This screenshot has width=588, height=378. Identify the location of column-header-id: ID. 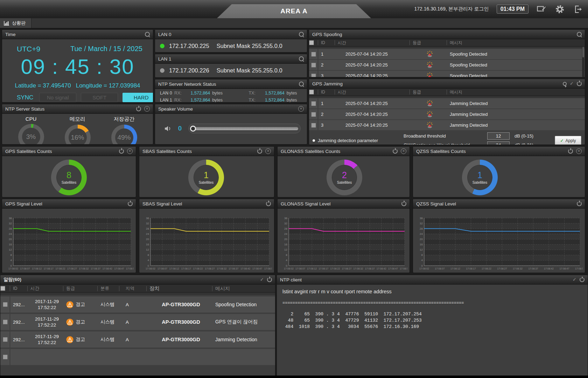
(327, 92).